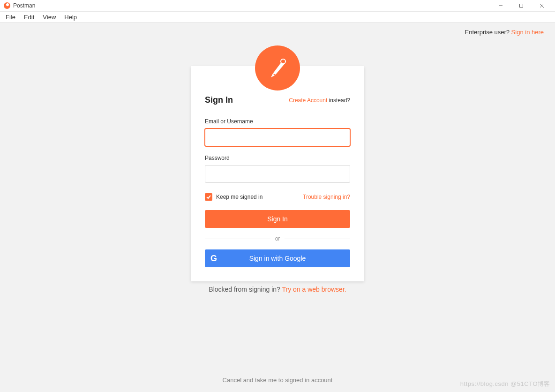 This screenshot has height=392, width=555. Describe the element at coordinates (278, 68) in the screenshot. I see `postman-logo` at that location.